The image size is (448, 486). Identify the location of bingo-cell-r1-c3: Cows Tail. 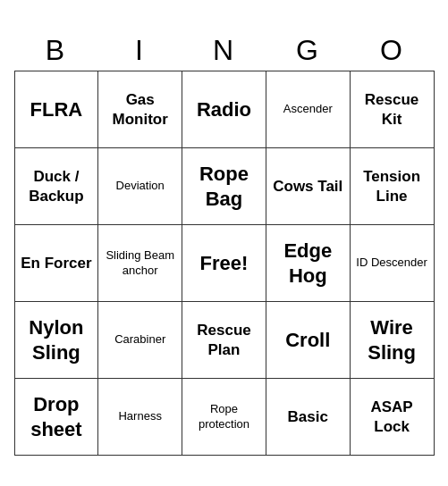
(309, 187).